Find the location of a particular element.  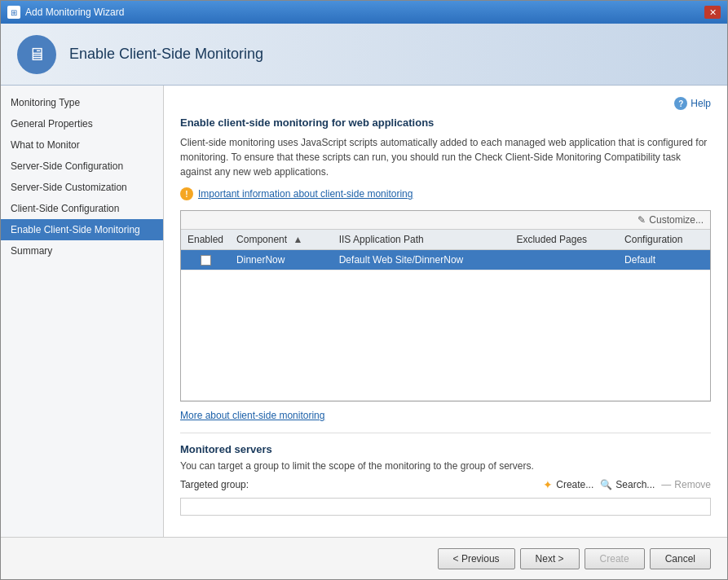

sidebar-item-what-to-monitor: What to Monitor is located at coordinates (82, 145).